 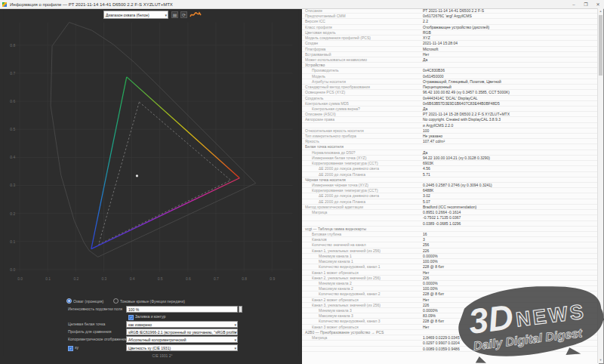 I want to click on xy-checkbox: ✓xy, so click(x=73, y=348).